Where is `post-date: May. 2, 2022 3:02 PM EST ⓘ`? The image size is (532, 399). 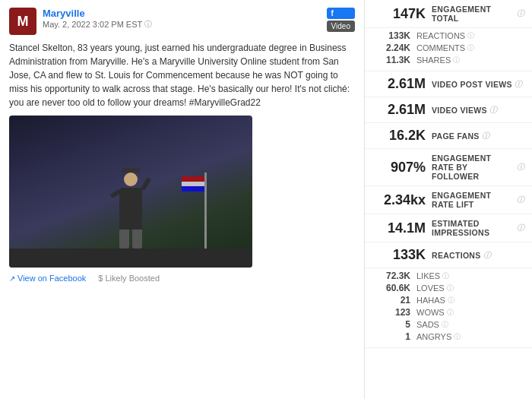 post-date: May. 2, 2022 3:02 PM EST ⓘ is located at coordinates (97, 24).